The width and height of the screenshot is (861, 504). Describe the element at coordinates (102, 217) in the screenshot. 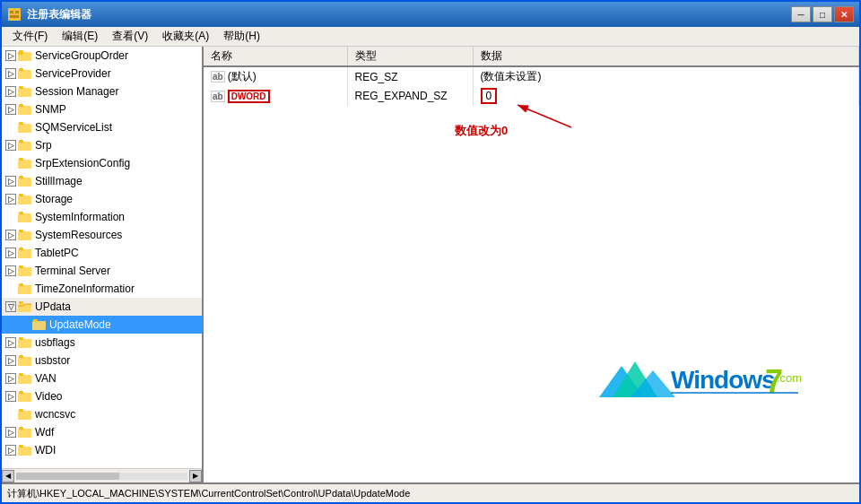

I see `tree-item-systeminformation: SystemInformation` at that location.